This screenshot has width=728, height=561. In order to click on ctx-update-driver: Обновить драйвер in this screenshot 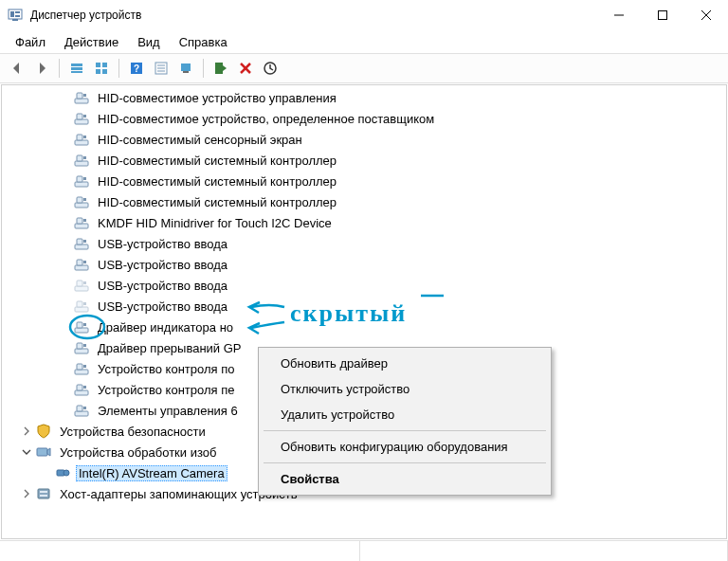, I will do `click(405, 364)`.